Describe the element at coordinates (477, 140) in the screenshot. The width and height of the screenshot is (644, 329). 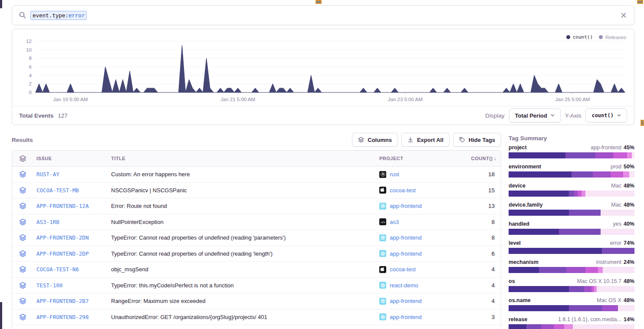
I see `hide-tags-button: Hide Tags` at that location.